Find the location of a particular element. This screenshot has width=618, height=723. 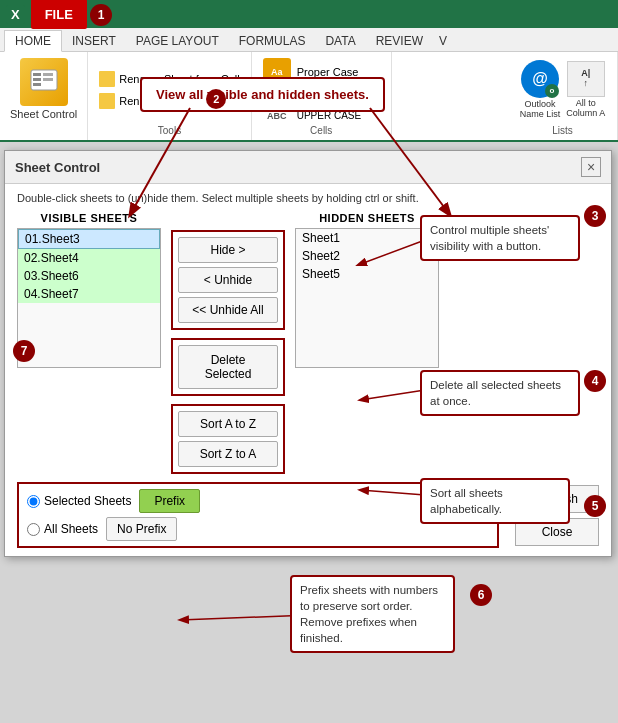

sort-za-button: Sort Z to A is located at coordinates (228, 454).